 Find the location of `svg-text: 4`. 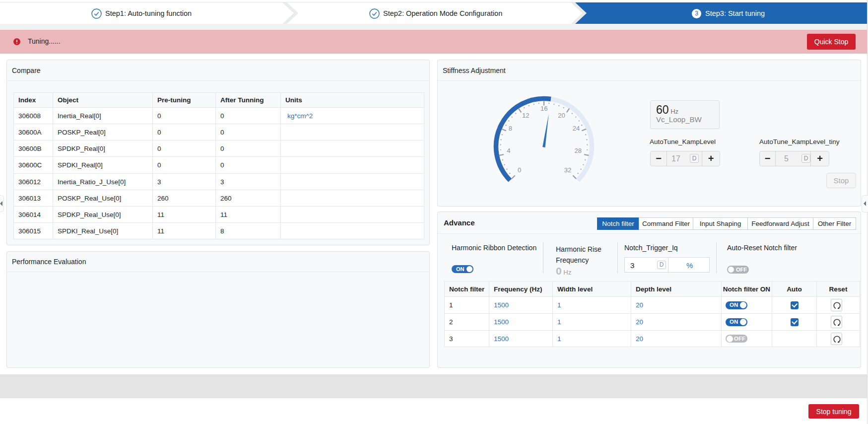

svg-text: 4 is located at coordinates (508, 151).